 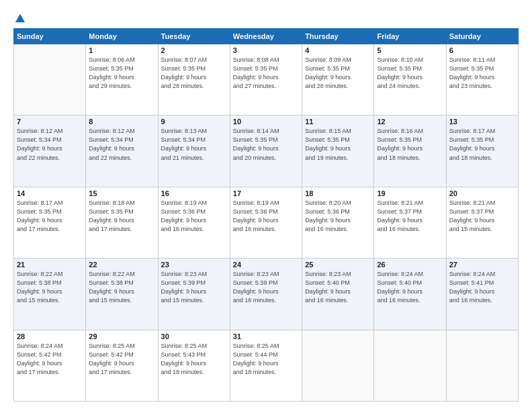 What do you see at coordinates (338, 73) in the screenshot?
I see `day-info: Sunrise: 8:09 AM Sunset: 5:35 PM Dayligh…` at bounding box center [338, 73].